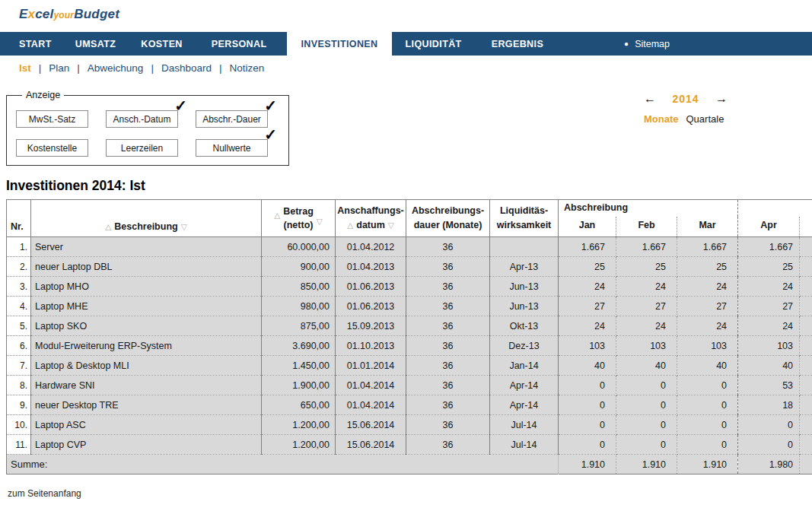  I want to click on summe-feb: 1.910, so click(647, 465).